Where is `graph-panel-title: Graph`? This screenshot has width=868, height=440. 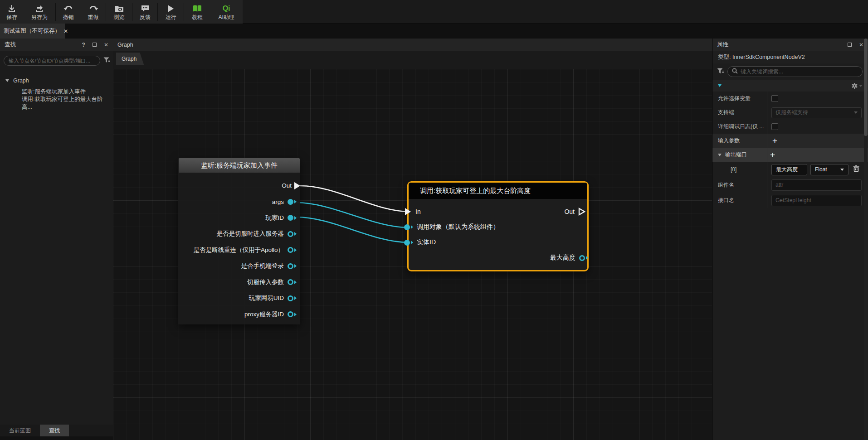 graph-panel-title: Graph is located at coordinates (125, 45).